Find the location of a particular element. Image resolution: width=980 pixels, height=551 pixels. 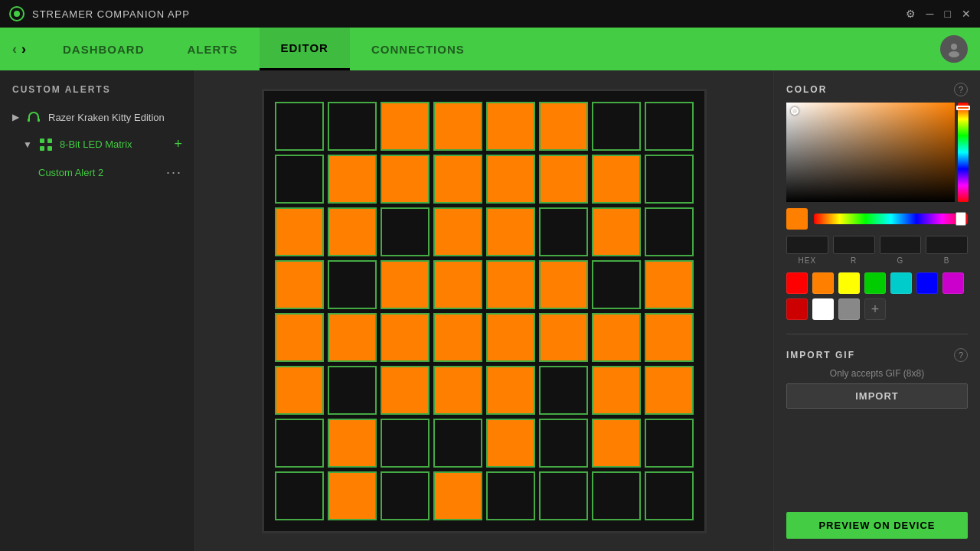

forward-arrow: › is located at coordinates (24, 49).